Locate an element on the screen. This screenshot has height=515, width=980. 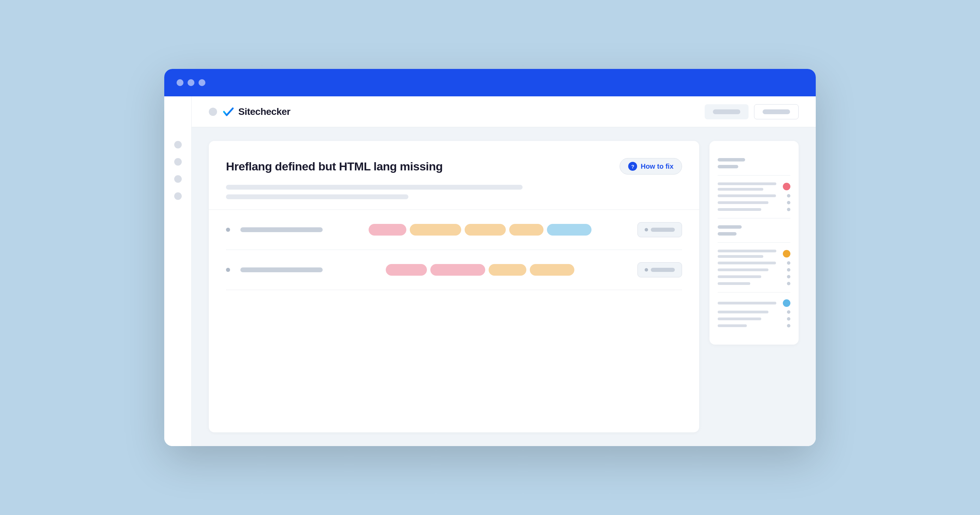
logo-text: Sitechecker is located at coordinates (264, 112).